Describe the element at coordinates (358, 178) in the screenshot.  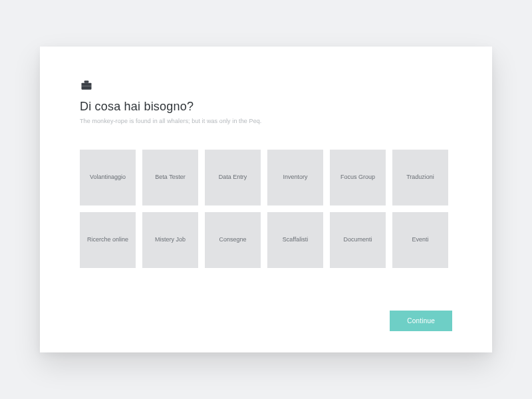
I see `tile-label: Focus Group` at that location.